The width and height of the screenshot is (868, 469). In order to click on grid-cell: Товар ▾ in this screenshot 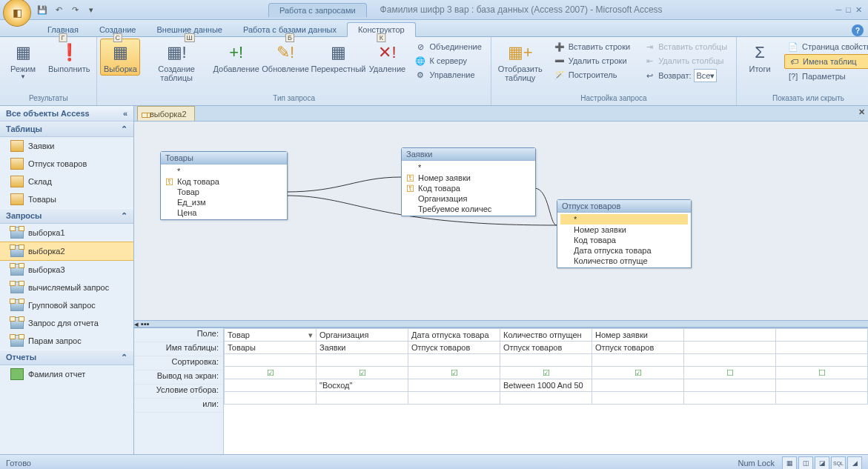, I will do `click(271, 335)`.